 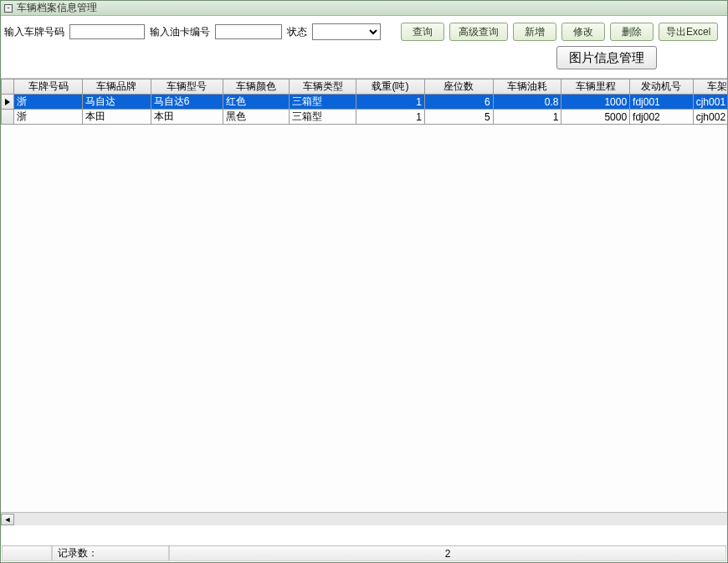 I want to click on cell: cjh002, so click(x=710, y=117).